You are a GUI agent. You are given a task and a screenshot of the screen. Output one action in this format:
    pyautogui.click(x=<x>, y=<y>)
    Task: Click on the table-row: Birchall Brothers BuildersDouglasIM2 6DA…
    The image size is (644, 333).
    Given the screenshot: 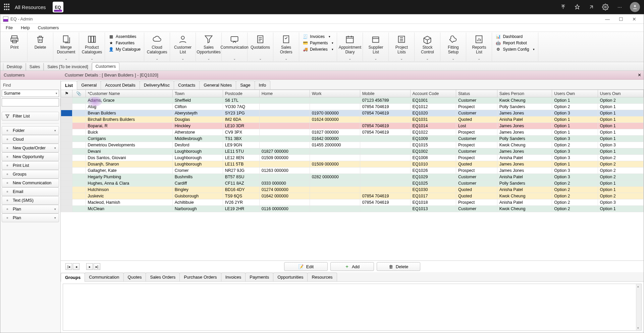 What is the action you would take?
    pyautogui.click(x=352, y=120)
    